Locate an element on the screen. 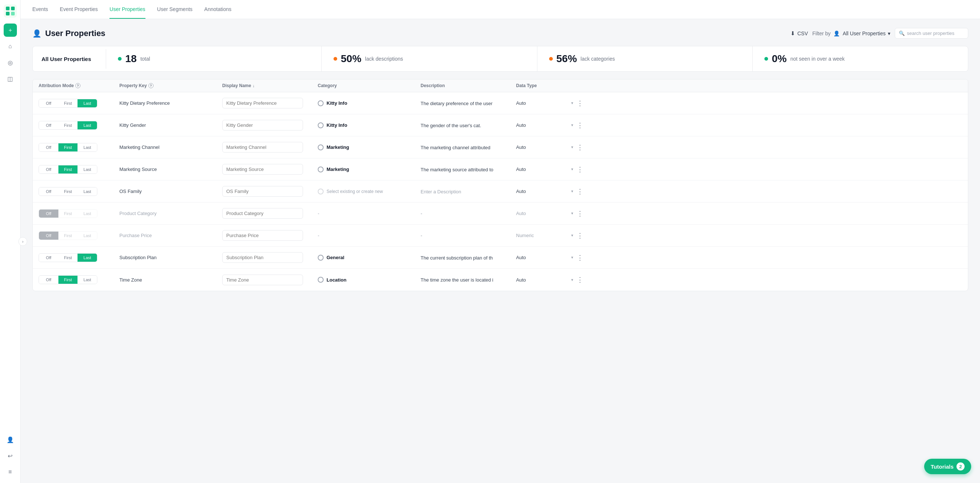 The height and width of the screenshot is (483, 980). tutorials-badge: 2 is located at coordinates (960, 467).